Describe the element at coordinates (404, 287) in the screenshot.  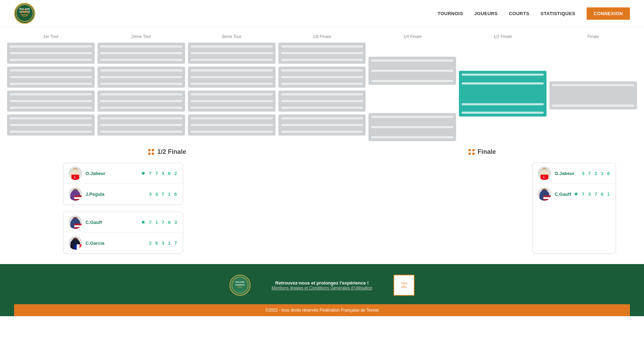
I see `tennis-logo-line2: NIS` at that location.